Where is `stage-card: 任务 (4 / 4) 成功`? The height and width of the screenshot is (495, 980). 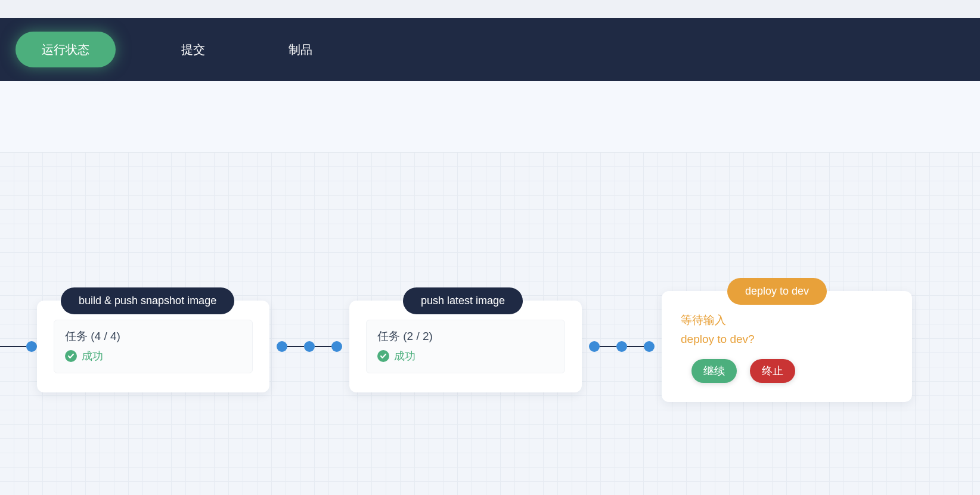 stage-card: 任务 (4 / 4) 成功 is located at coordinates (153, 346).